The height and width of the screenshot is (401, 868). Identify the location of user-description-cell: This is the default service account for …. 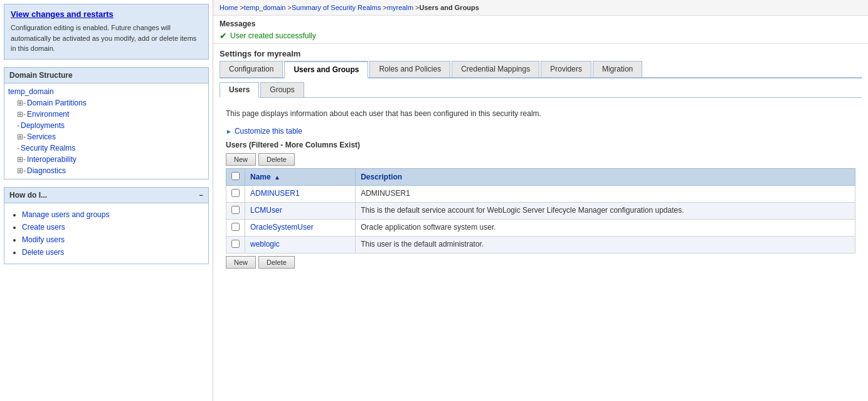
(606, 211).